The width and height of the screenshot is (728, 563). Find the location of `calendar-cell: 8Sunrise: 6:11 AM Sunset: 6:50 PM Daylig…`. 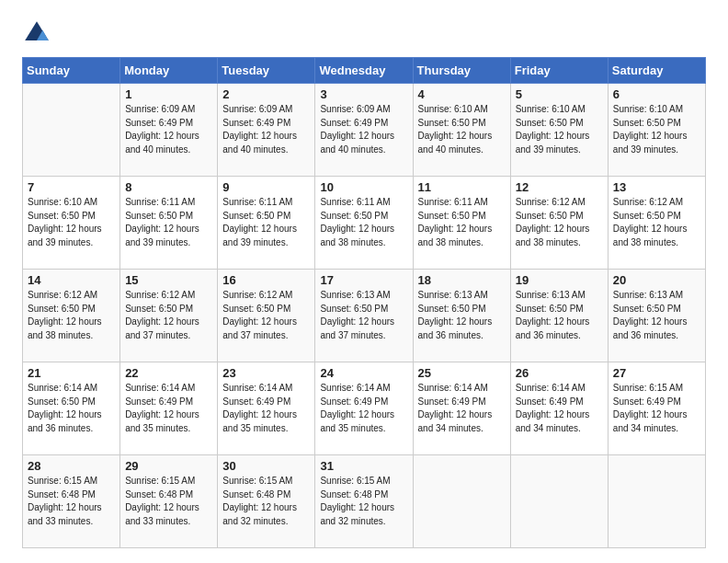

calendar-cell: 8Sunrise: 6:11 AM Sunset: 6:50 PM Daylig… is located at coordinates (169, 223).